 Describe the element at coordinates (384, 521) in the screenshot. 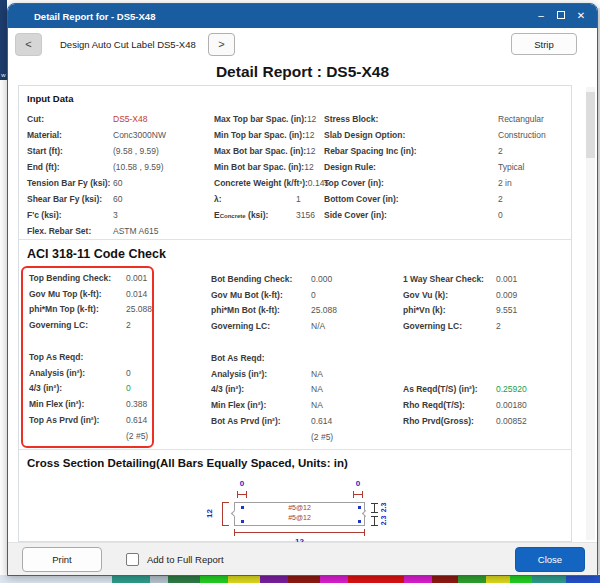

I see `cover-dim-label-bottom: 2.3` at that location.